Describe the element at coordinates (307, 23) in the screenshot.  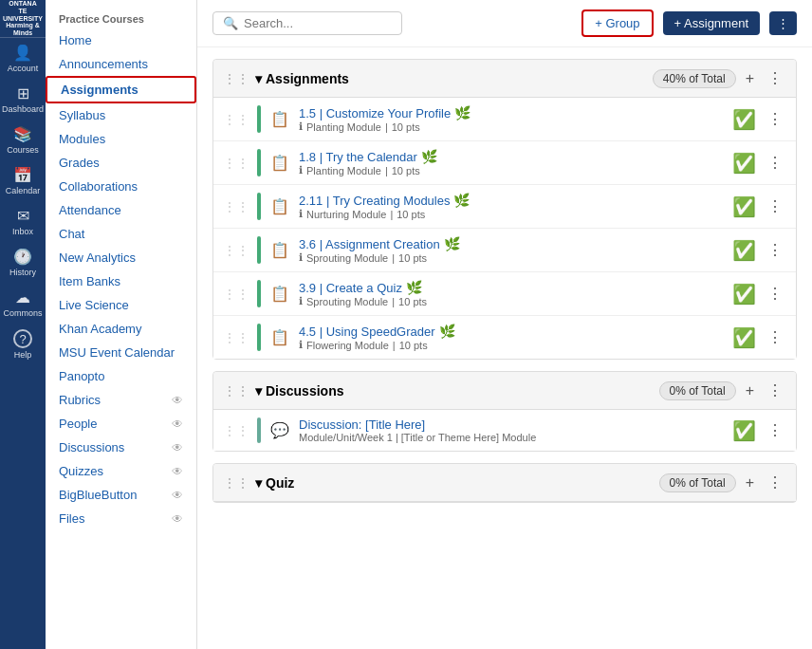
I see `search-box: 🔍` at that location.